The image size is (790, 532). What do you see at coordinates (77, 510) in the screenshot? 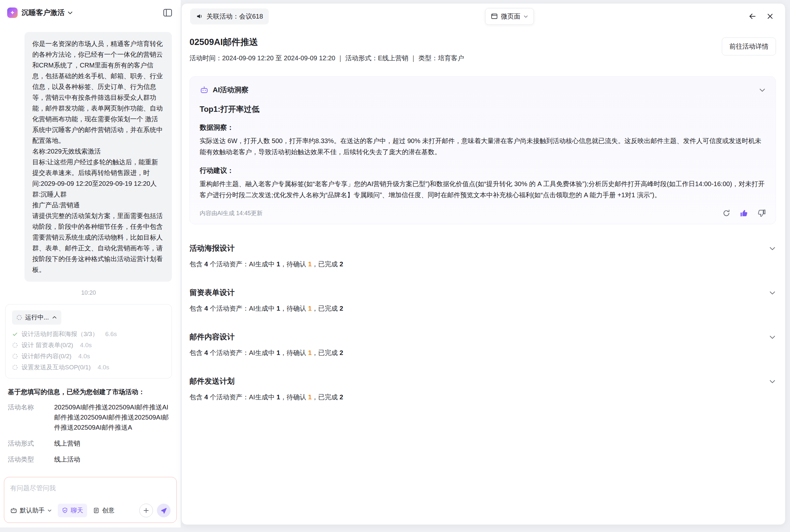
I see `chat-mode-label: 聊天` at bounding box center [77, 510].